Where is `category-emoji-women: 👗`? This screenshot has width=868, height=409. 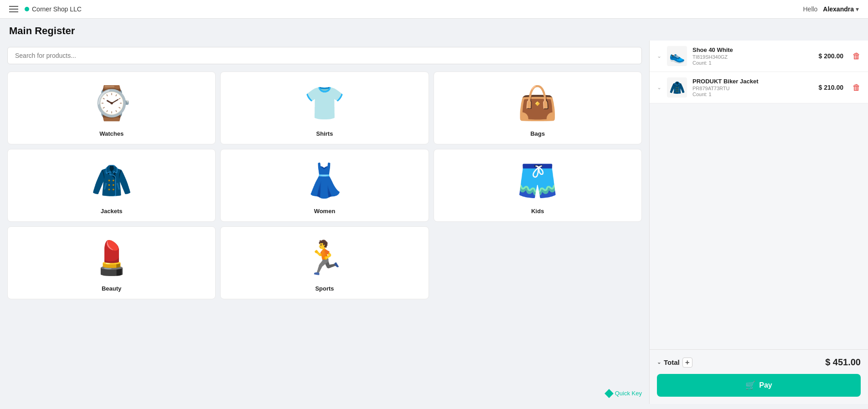 category-emoji-women: 👗 is located at coordinates (325, 180).